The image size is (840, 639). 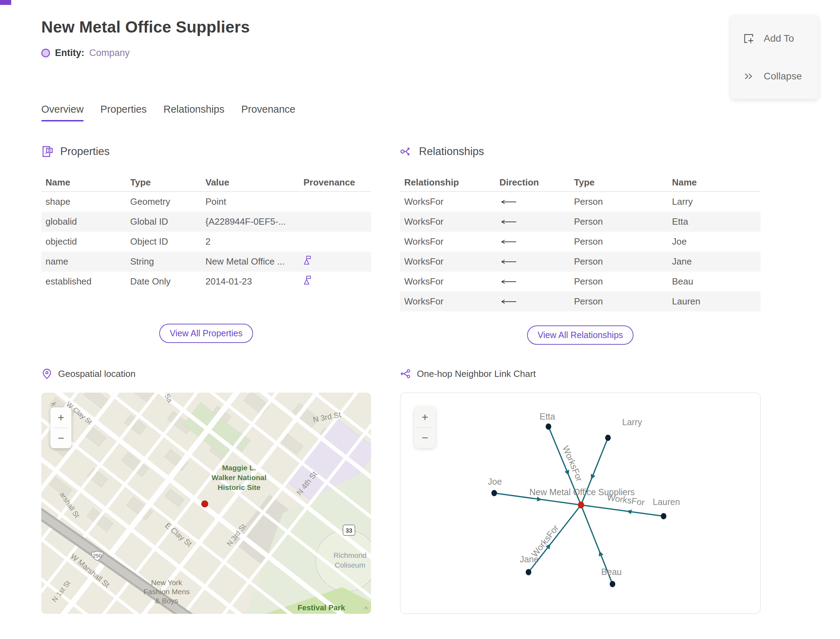 What do you see at coordinates (406, 374) in the screenshot?
I see `link-chart-icon` at bounding box center [406, 374].